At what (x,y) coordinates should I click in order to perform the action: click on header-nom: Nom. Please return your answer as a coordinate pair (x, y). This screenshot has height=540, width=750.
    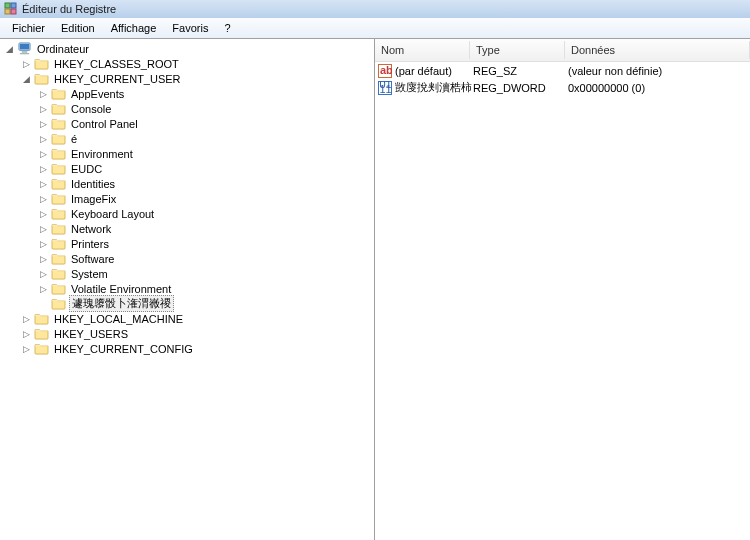
    Looking at the image, I should click on (422, 50).